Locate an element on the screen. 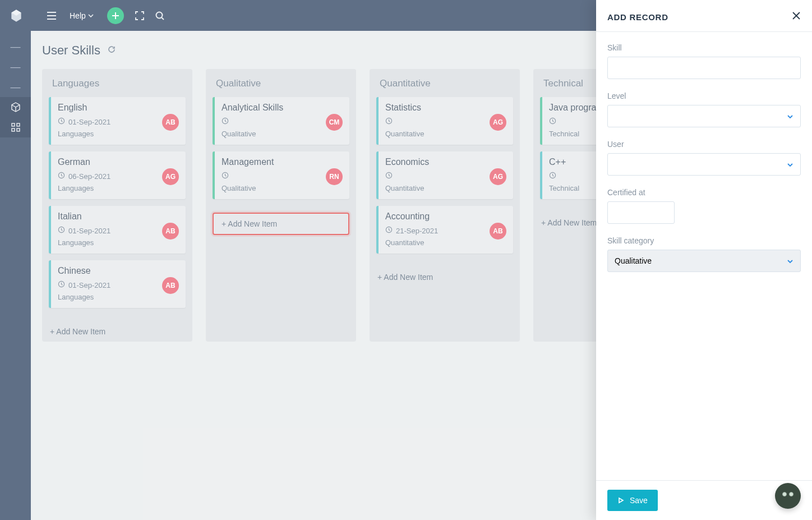  card-title: Statistics is located at coordinates (446, 108).